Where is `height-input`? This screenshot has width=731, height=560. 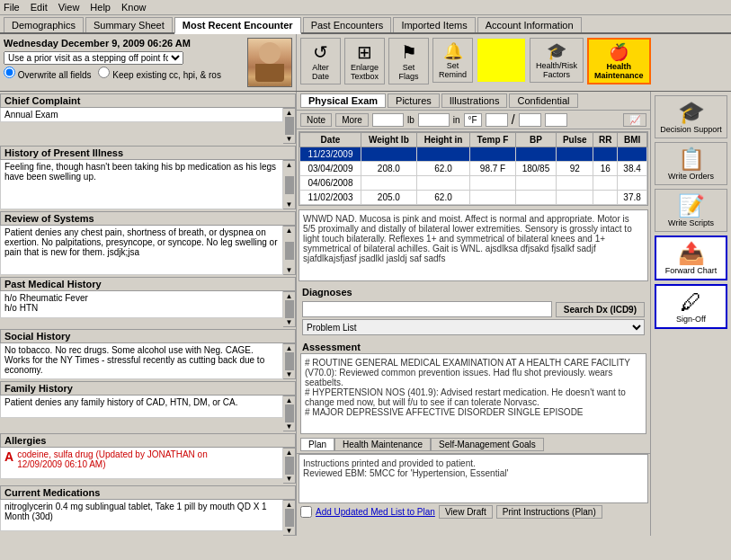
height-input is located at coordinates (433, 120).